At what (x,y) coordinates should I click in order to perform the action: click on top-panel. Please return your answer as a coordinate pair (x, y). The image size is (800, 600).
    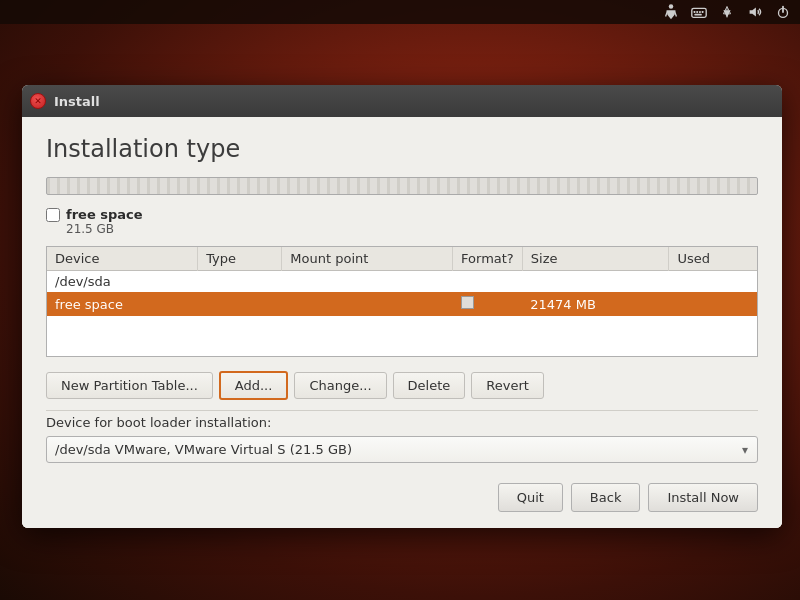
    Looking at the image, I should click on (400, 12).